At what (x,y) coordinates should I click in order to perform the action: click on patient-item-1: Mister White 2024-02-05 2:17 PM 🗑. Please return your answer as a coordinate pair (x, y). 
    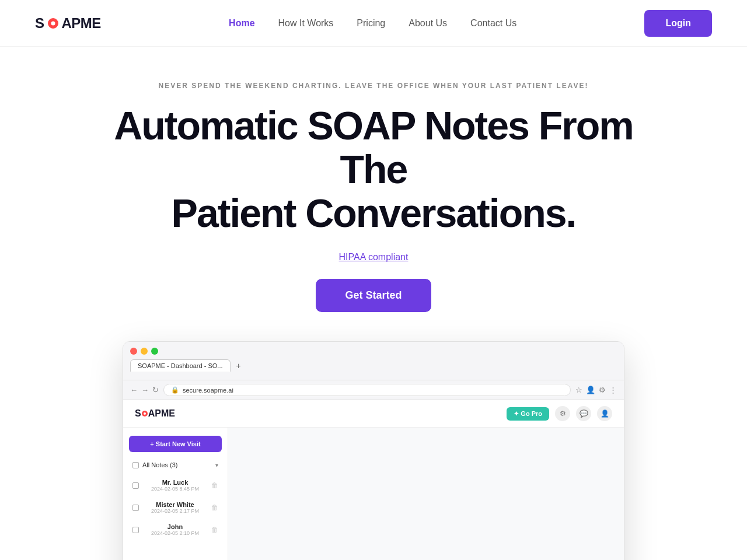
    Looking at the image, I should click on (175, 508).